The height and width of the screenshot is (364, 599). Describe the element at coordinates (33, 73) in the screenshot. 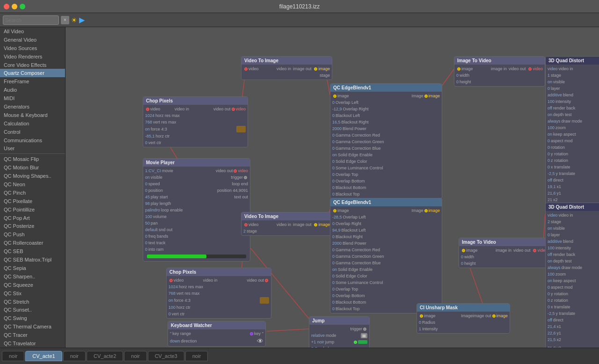

I see `sidebar-item-quartz-composer: Quartz Composer` at that location.